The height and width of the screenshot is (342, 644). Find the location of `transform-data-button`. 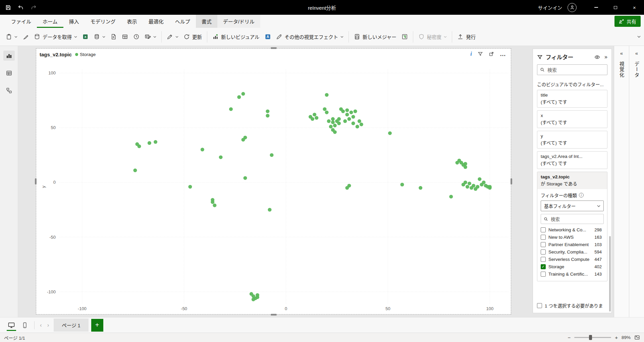

transform-data-button is located at coordinates (150, 37).